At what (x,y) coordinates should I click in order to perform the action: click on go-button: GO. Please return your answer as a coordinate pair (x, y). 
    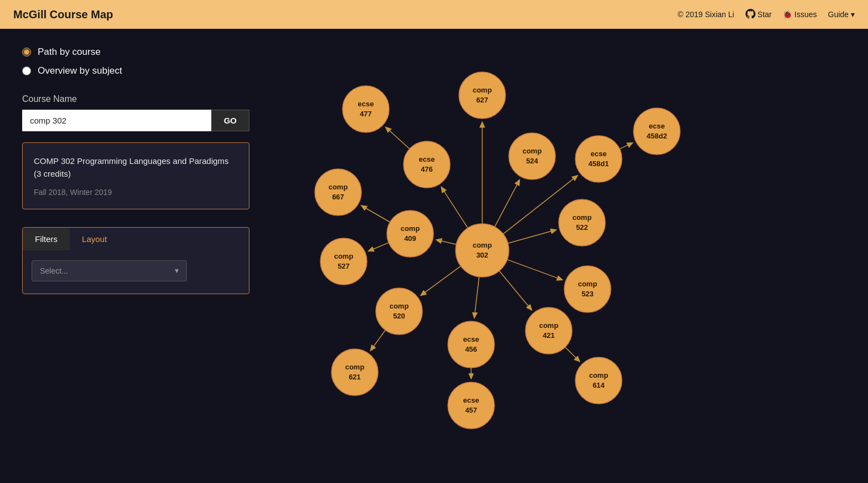
    Looking at the image, I should click on (231, 121).